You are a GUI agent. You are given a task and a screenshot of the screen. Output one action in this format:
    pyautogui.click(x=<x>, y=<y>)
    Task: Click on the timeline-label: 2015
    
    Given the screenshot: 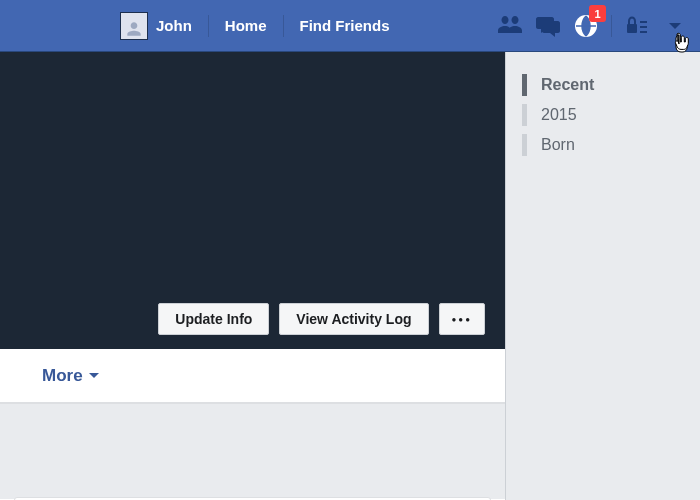 What is the action you would take?
    pyautogui.click(x=559, y=115)
    